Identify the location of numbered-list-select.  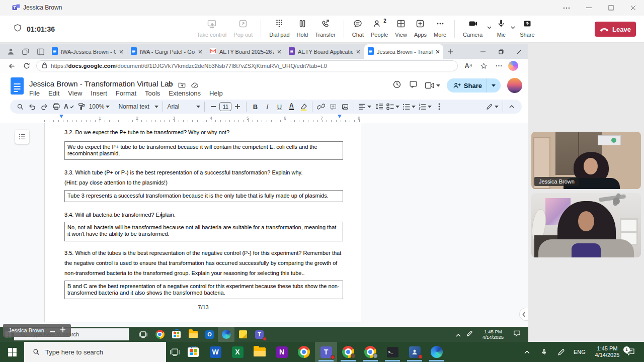
(425, 107).